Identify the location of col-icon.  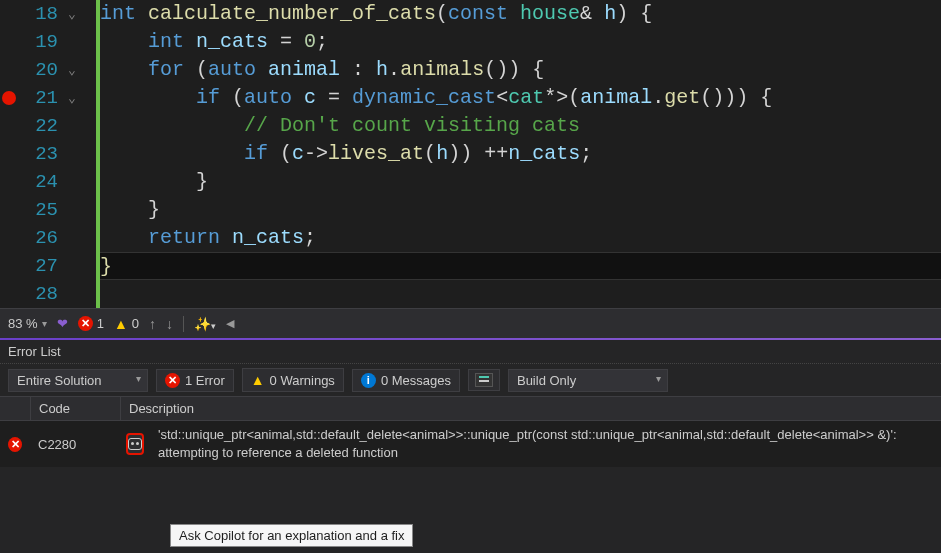
(15, 408).